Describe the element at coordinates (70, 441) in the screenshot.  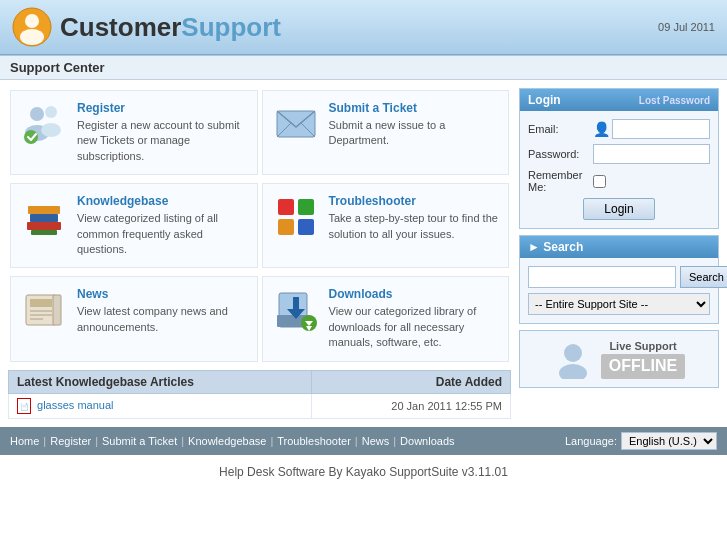
I see `footer-link-register: Register` at that location.